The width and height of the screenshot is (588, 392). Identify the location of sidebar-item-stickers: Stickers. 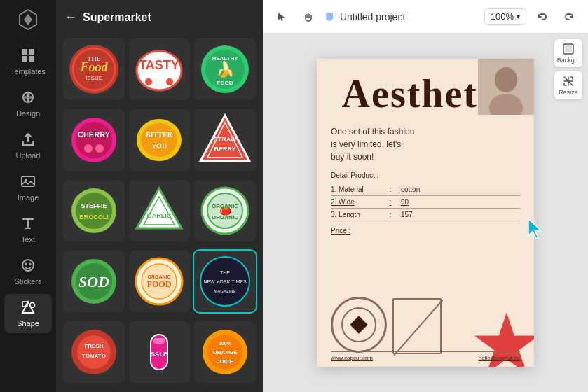
(28, 272).